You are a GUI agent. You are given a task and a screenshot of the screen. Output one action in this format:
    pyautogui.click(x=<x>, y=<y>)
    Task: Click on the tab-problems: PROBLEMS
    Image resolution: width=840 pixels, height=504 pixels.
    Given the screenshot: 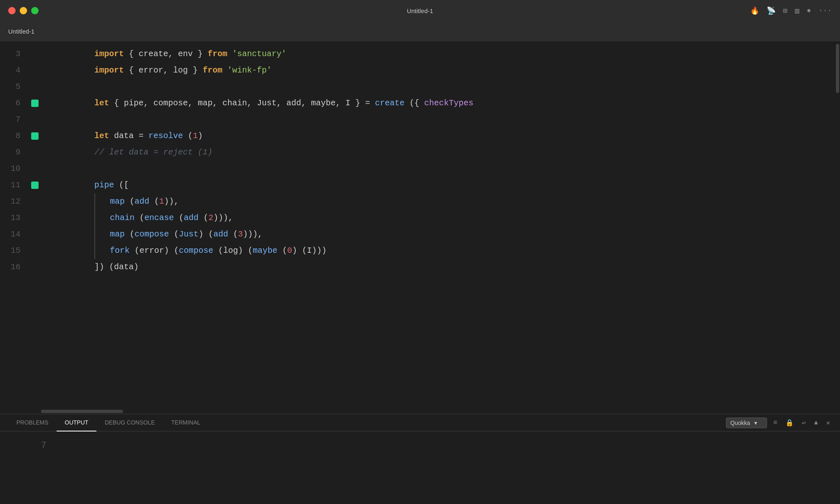 What is the action you would take?
    pyautogui.click(x=32, y=423)
    